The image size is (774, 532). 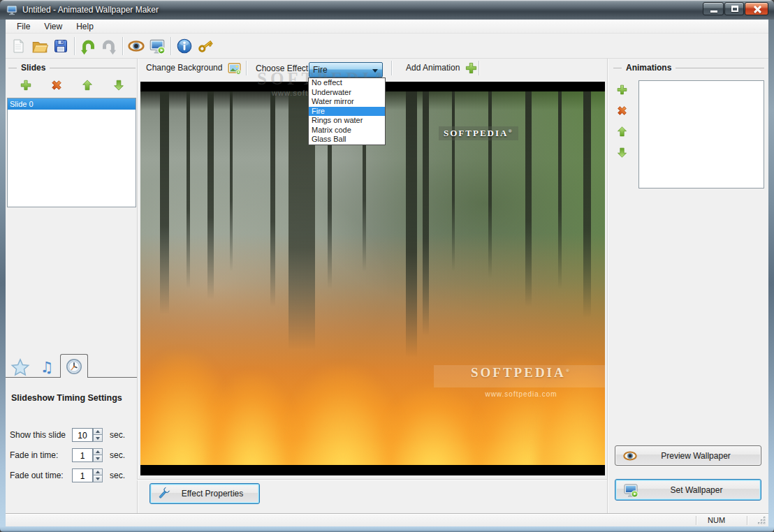 I want to click on slide-list-item: Slide 0, so click(x=71, y=104).